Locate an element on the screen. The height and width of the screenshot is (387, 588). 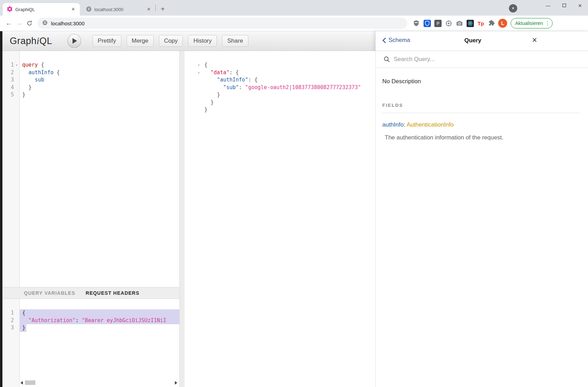
code-line: 4 } is located at coordinates (91, 88).